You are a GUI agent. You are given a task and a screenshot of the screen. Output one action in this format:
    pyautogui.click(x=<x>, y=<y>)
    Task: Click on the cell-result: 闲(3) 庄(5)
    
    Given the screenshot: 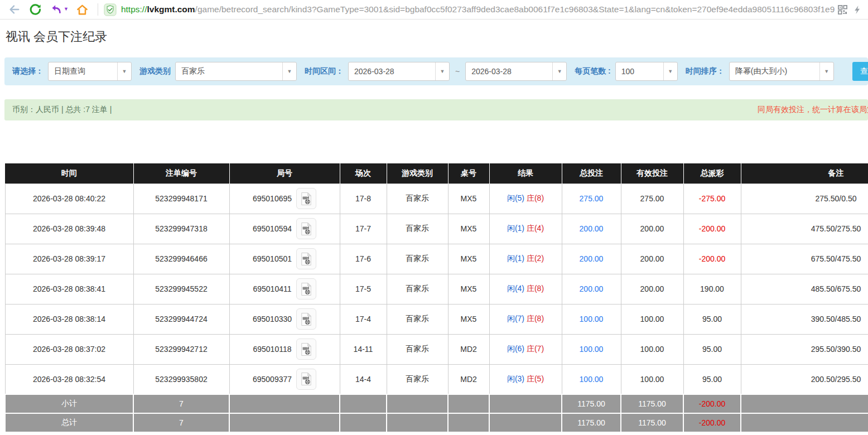 What is the action you would take?
    pyautogui.click(x=525, y=379)
    